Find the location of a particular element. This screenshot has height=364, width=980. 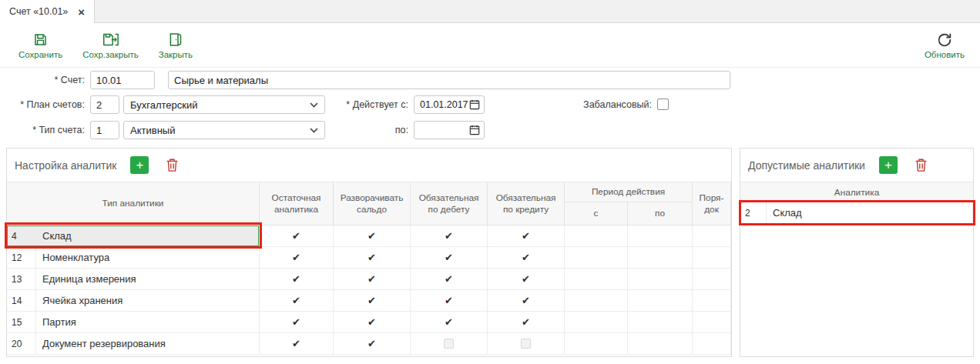

account-code-input is located at coordinates (123, 80).